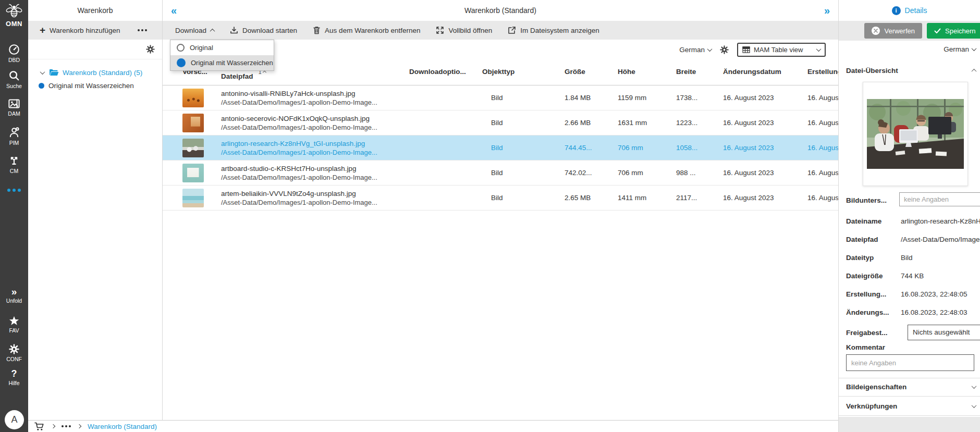  What do you see at coordinates (909, 31) in the screenshot?
I see `details-toolbar: Verwerfen Speichern` at bounding box center [909, 31].